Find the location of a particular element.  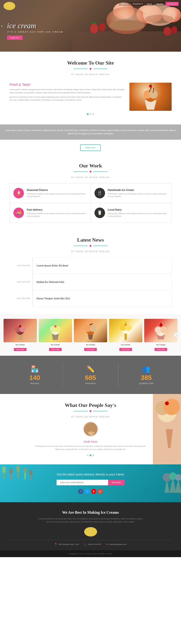

copyright-bar: Copyright © 2018 Company name All rights… is located at coordinates (90, 554).